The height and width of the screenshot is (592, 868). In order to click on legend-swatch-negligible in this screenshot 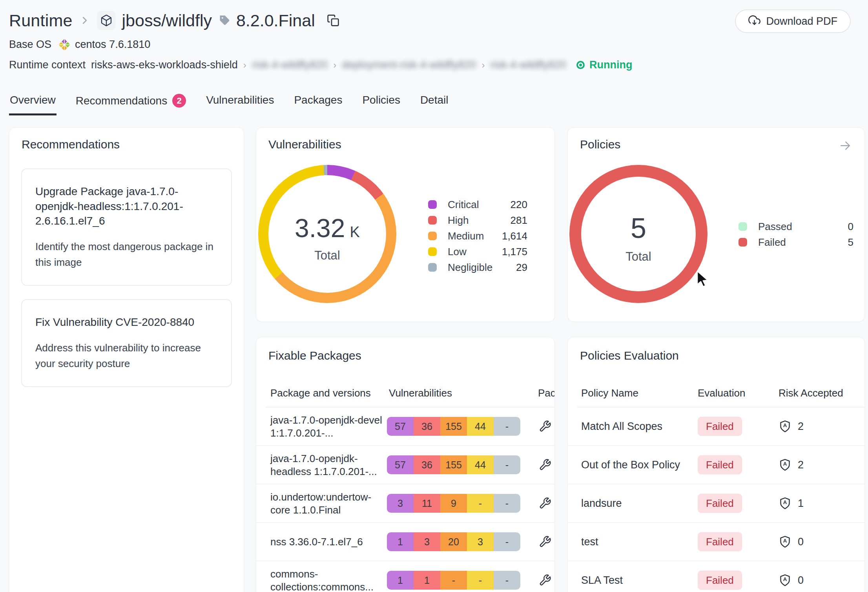, I will do `click(432, 267)`.